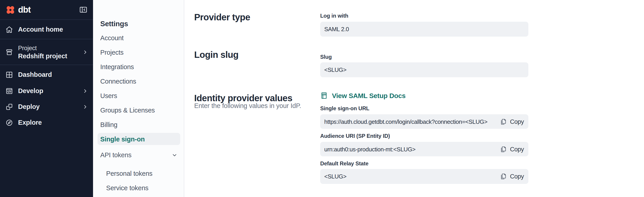  I want to click on sso-url-value: https://auth.cloud.getdbt.com/login/call…, so click(406, 122).